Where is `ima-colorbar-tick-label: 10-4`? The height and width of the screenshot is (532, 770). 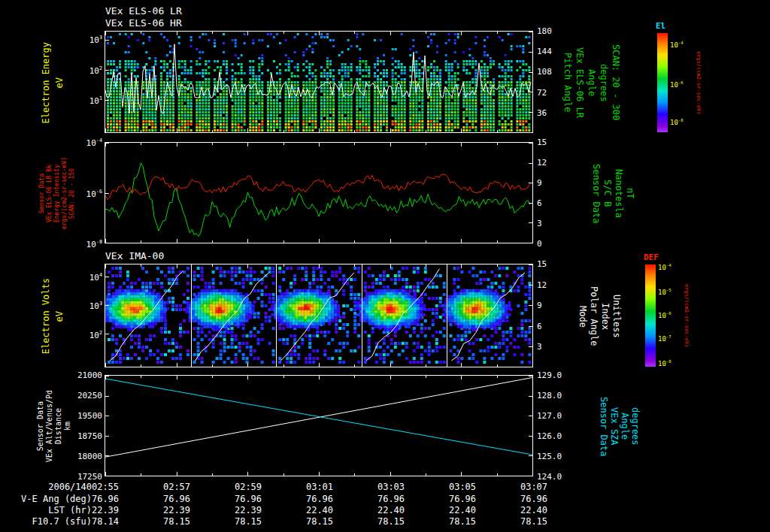
ima-colorbar-tick-label: 10-4 is located at coordinates (665, 268).